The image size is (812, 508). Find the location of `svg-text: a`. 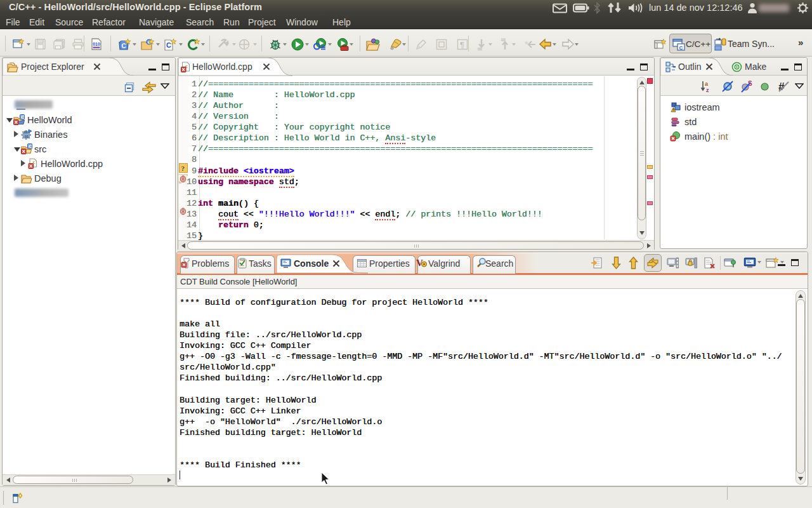

svg-text: a is located at coordinates (707, 84).